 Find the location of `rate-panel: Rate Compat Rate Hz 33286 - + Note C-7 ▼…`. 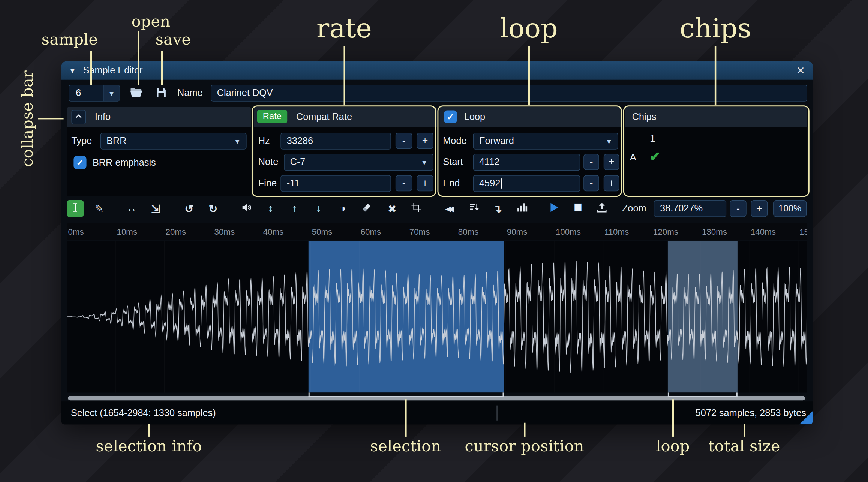

rate-panel: Rate Compat Rate Hz 33286 - + Note C-7 ▼… is located at coordinates (345, 152).